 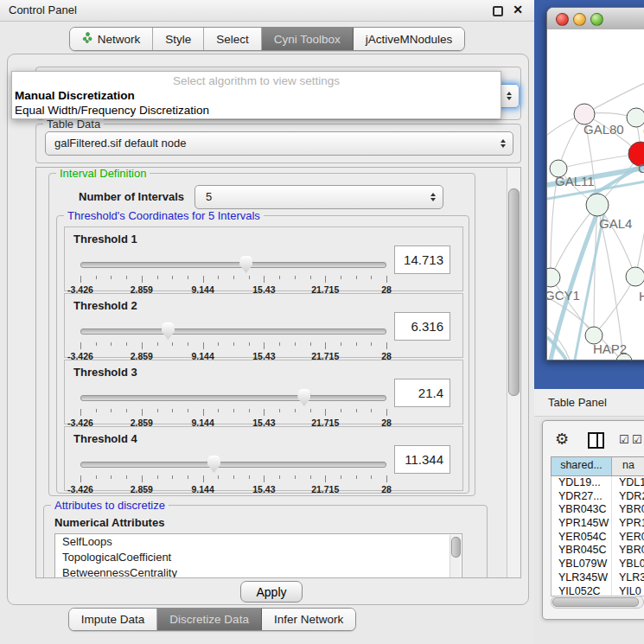 What do you see at coordinates (598, 524) in the screenshot?
I see `table-row: YPR145W YPR1` at bounding box center [598, 524].